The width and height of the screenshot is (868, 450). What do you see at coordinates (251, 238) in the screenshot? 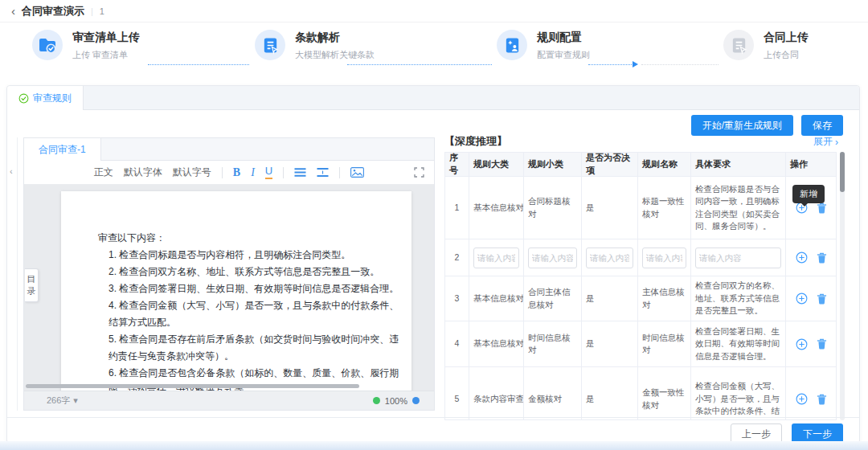
I see `document-intro: 审查以下内容：` at bounding box center [251, 238].